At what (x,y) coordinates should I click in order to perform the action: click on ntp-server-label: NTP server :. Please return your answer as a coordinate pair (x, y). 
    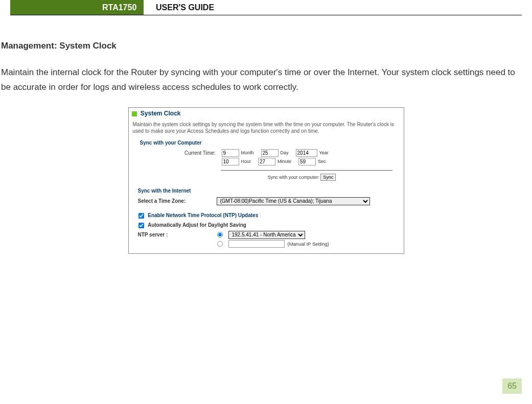
    Looking at the image, I should click on (177, 235).